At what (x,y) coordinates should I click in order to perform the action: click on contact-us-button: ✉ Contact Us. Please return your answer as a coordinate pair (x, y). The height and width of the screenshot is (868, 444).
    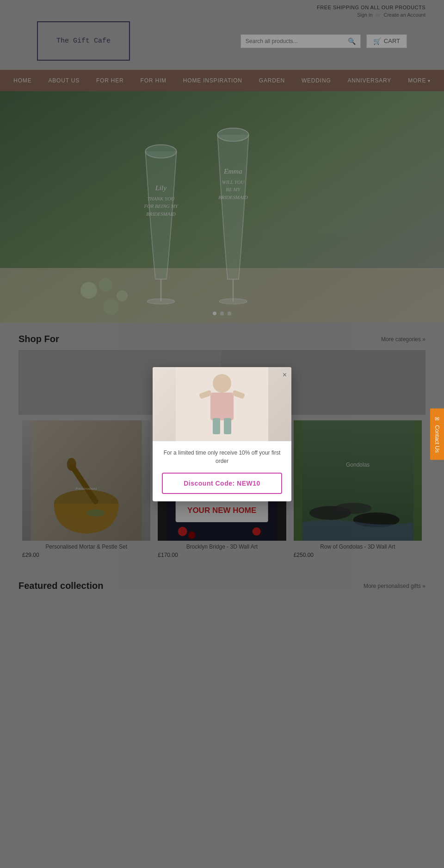
    Looking at the image, I should click on (437, 434).